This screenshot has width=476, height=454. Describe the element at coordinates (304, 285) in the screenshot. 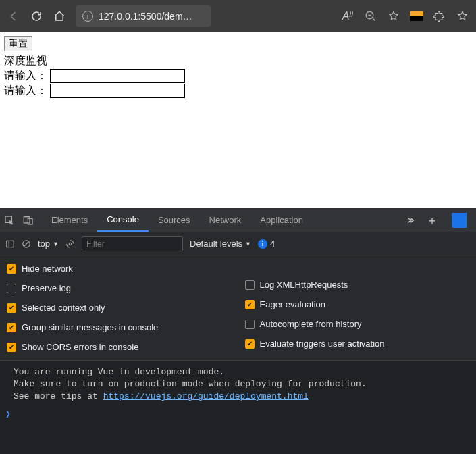

I see `label-log-xhr: Log XMLHttpRequests` at that location.